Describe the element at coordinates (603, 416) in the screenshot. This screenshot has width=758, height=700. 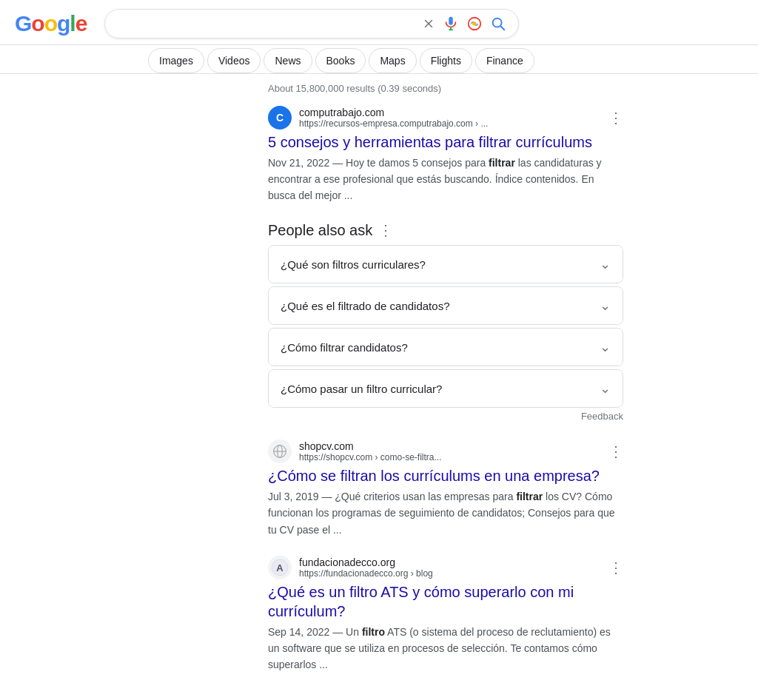
I see `feedback-button: Feedback` at that location.